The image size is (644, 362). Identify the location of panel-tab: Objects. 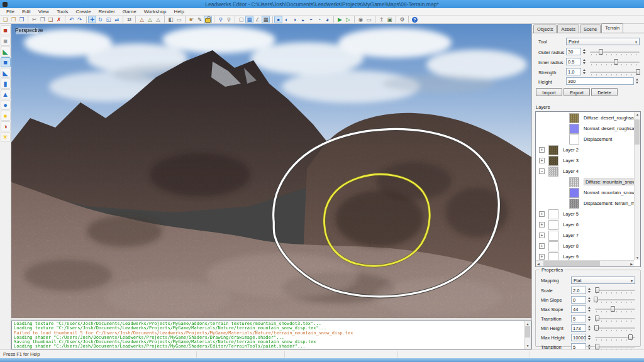
(545, 29).